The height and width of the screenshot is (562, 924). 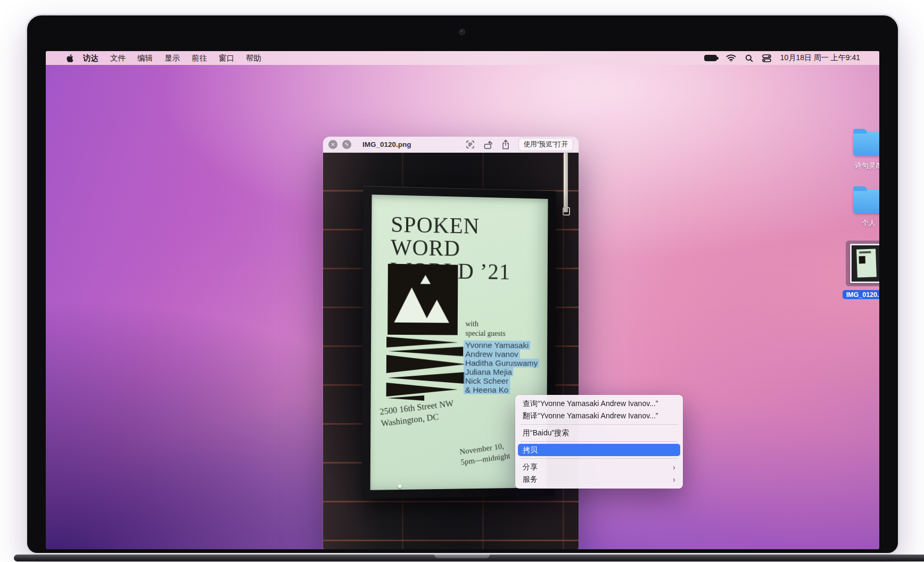 I want to click on context-menu-label: 分享, so click(x=530, y=467).